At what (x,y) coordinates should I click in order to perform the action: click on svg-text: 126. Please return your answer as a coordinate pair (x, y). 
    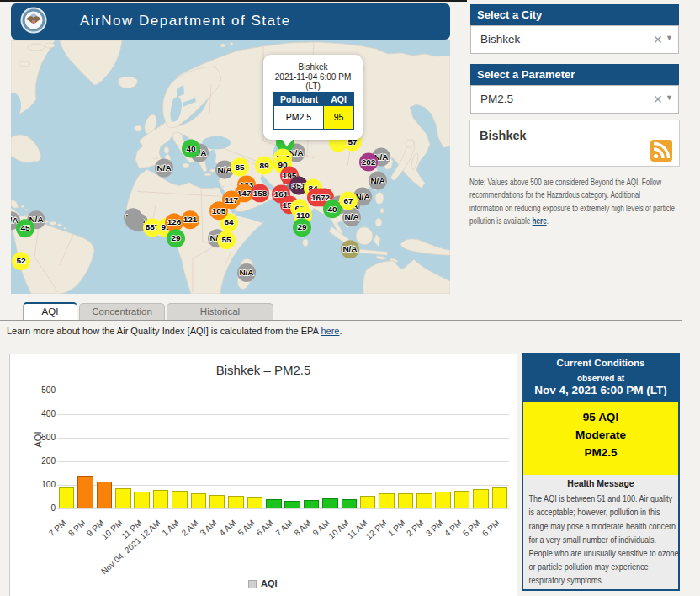
    Looking at the image, I should click on (175, 222).